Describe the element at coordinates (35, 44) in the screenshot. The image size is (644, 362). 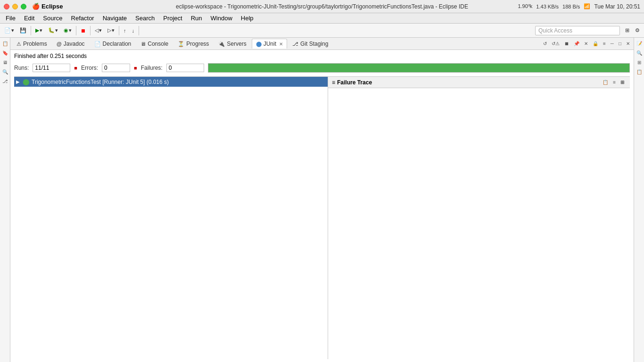
I see `tab-problems-label: Problems` at that location.